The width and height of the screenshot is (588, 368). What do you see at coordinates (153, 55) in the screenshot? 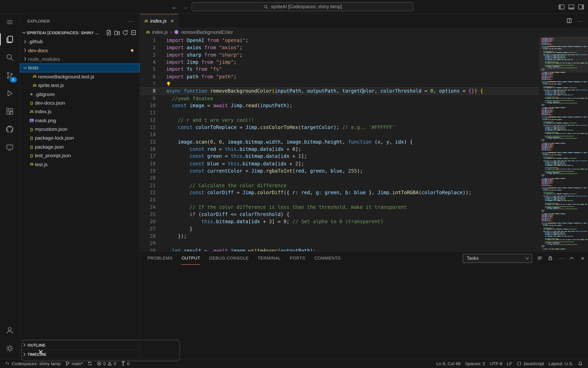
I see `line-number: 3` at bounding box center [153, 55].